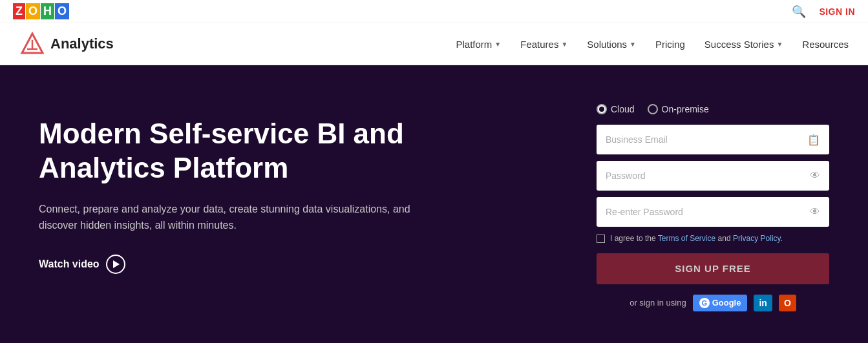 The height and width of the screenshot is (345, 868). Describe the element at coordinates (825, 44) in the screenshot. I see `nav-label-resources: Resources` at that location.